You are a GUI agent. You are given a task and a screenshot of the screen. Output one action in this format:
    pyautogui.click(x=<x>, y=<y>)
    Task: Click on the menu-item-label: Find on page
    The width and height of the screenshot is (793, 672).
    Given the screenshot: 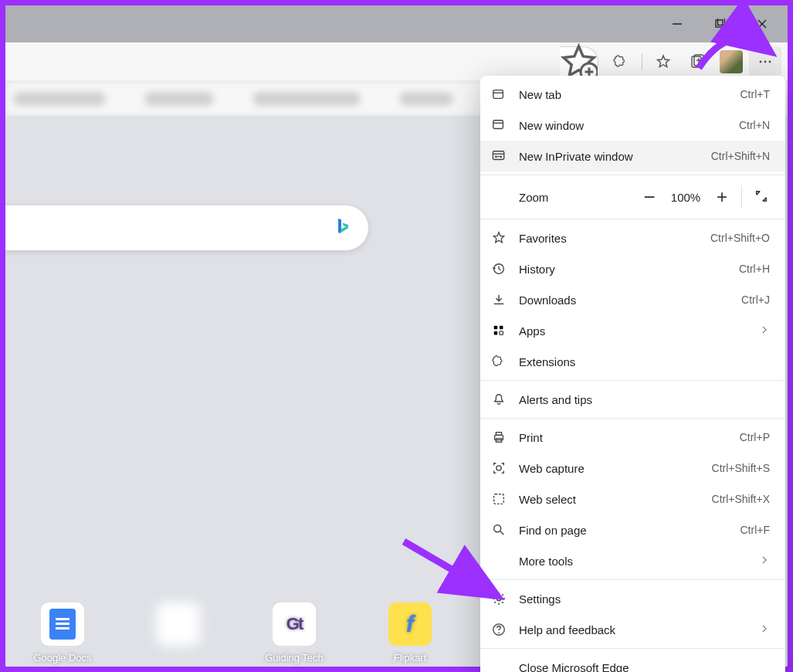 What is the action you would take?
    pyautogui.click(x=624, y=530)
    